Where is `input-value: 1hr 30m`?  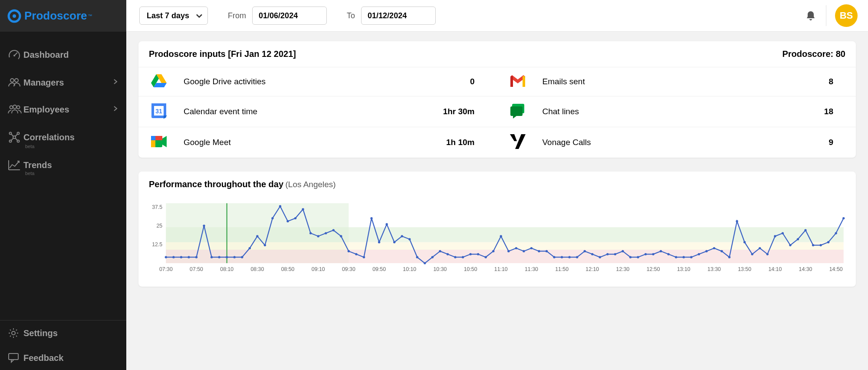 input-value: 1hr 30m is located at coordinates (464, 112).